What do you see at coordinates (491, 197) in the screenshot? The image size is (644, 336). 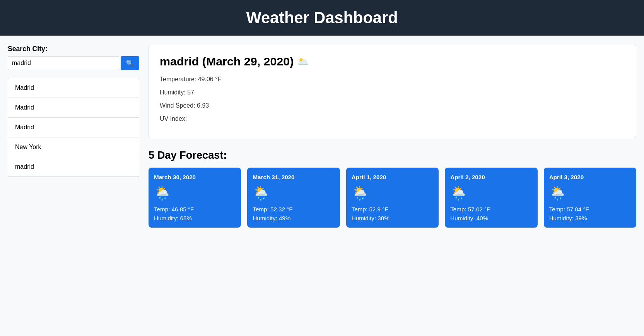 I see `forecast-card: April 2, 2020 🌦️ Temp: 57.02 °F Humidity…` at bounding box center [491, 197].